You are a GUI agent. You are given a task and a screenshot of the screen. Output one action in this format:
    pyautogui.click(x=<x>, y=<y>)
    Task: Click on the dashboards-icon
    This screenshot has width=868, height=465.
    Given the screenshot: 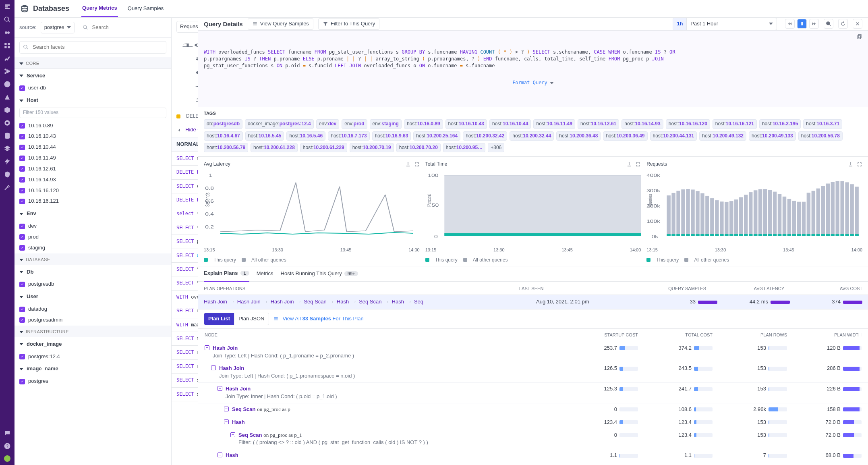 What is the action you would take?
    pyautogui.click(x=7, y=46)
    